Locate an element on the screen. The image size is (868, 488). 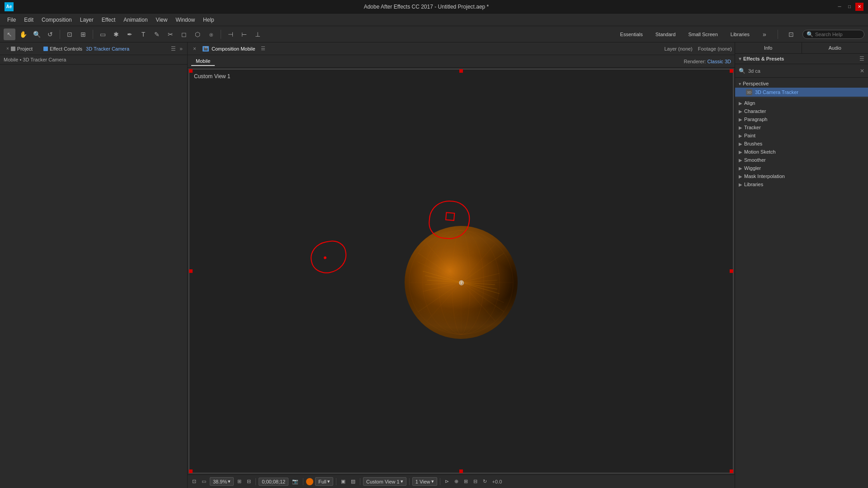
libraries-section: ▶ Libraries is located at coordinates (802, 184).